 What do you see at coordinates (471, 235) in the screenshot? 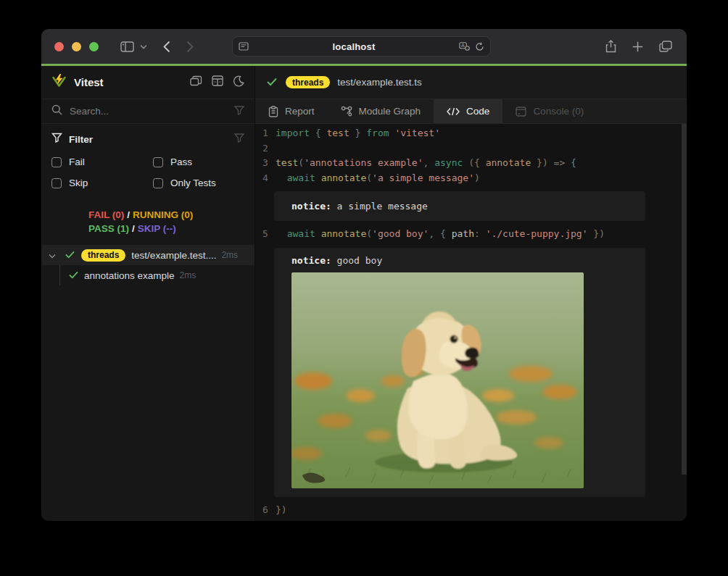
I see `code-line: 5 await annotate('good boy', { path: './…` at bounding box center [471, 235].